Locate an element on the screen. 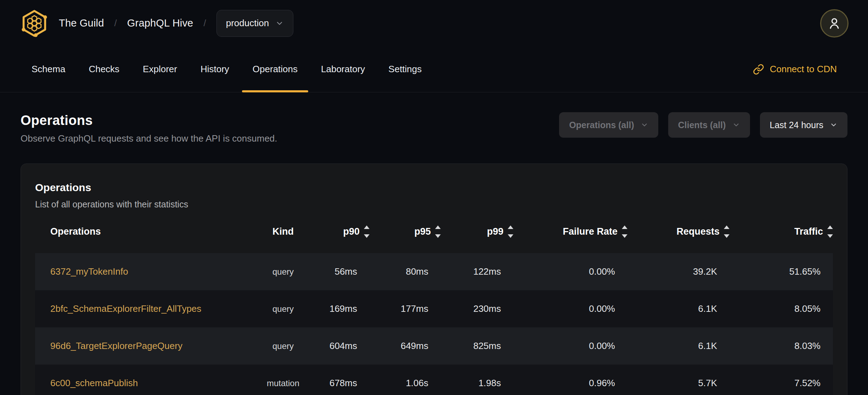 This screenshot has width=868, height=395. tab-schema: Schema is located at coordinates (48, 69).